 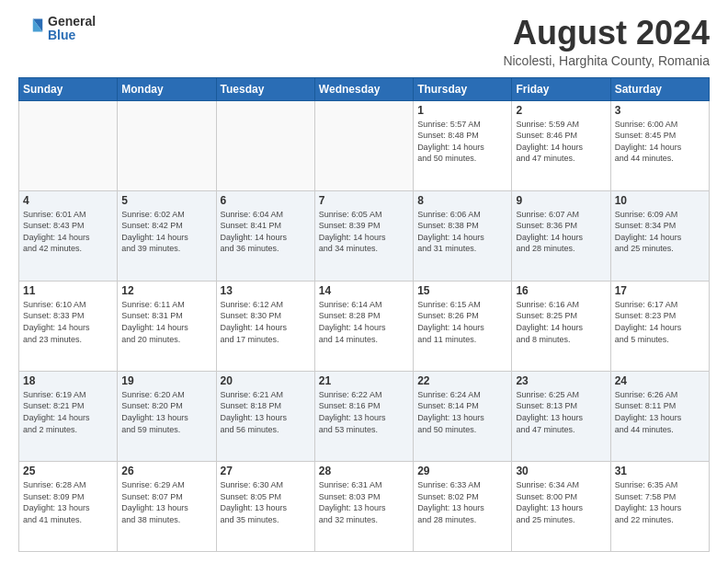 I want to click on calendar-day-cell: 17Sunrise: 6:17 AM Sunset: 8:23 PM Dayli…, so click(x=660, y=326).